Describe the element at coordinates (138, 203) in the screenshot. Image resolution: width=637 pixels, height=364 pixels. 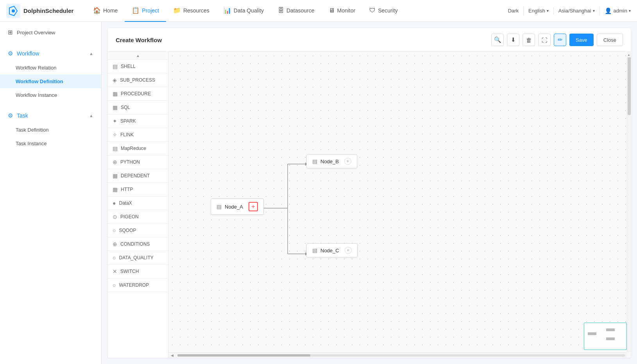
I see `task-item-datax: ● DataX` at that location.